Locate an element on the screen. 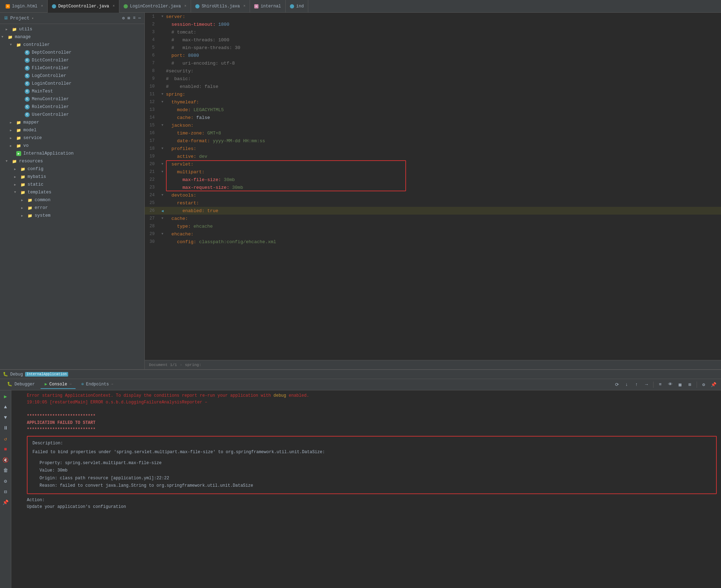 The height and width of the screenshot is (588, 721). tab-shiro-close: × is located at coordinates (244, 6).